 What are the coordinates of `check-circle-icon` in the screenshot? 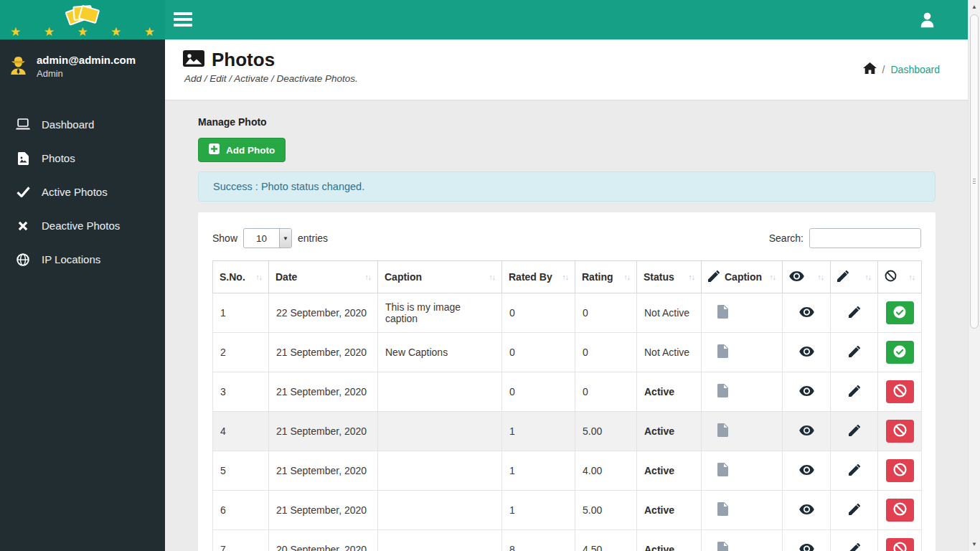 It's located at (900, 353).